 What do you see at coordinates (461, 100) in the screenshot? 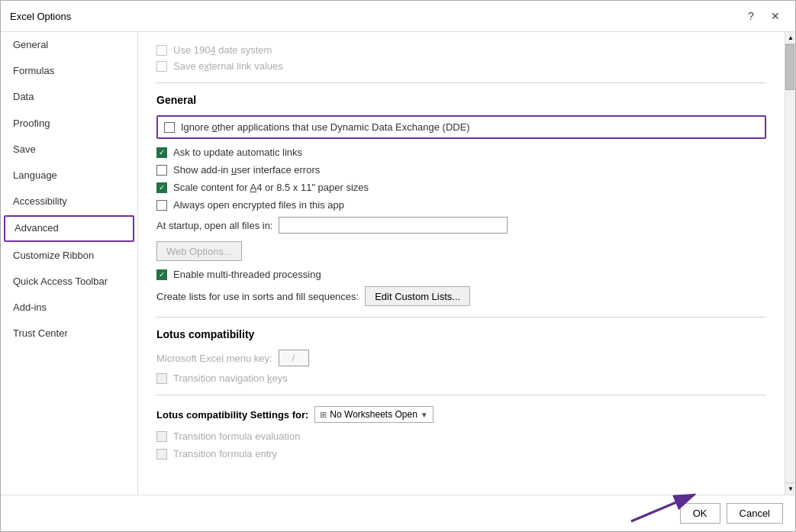
I see `general-section-title: General` at bounding box center [461, 100].